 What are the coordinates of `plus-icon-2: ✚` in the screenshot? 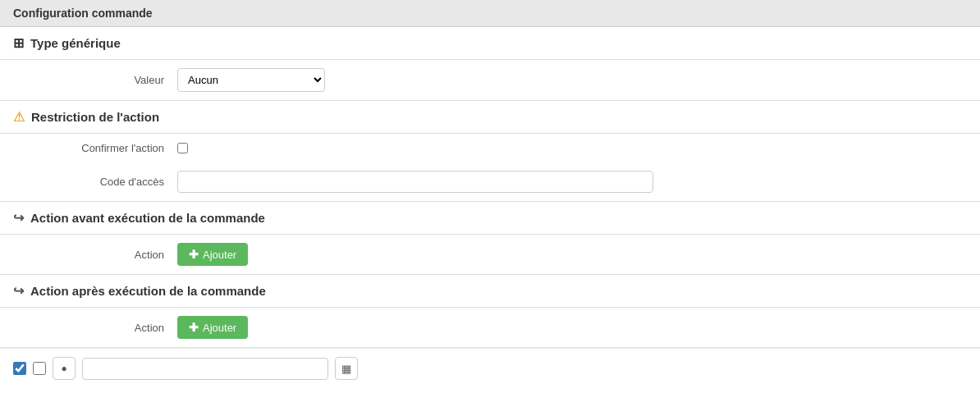 It's located at (194, 327).